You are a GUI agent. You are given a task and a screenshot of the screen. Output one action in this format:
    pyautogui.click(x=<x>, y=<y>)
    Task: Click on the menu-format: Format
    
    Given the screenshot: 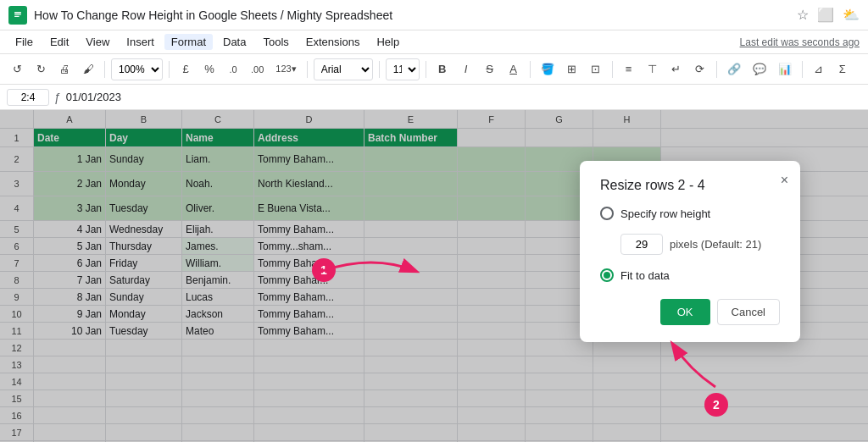 What is the action you would take?
    pyautogui.click(x=188, y=42)
    